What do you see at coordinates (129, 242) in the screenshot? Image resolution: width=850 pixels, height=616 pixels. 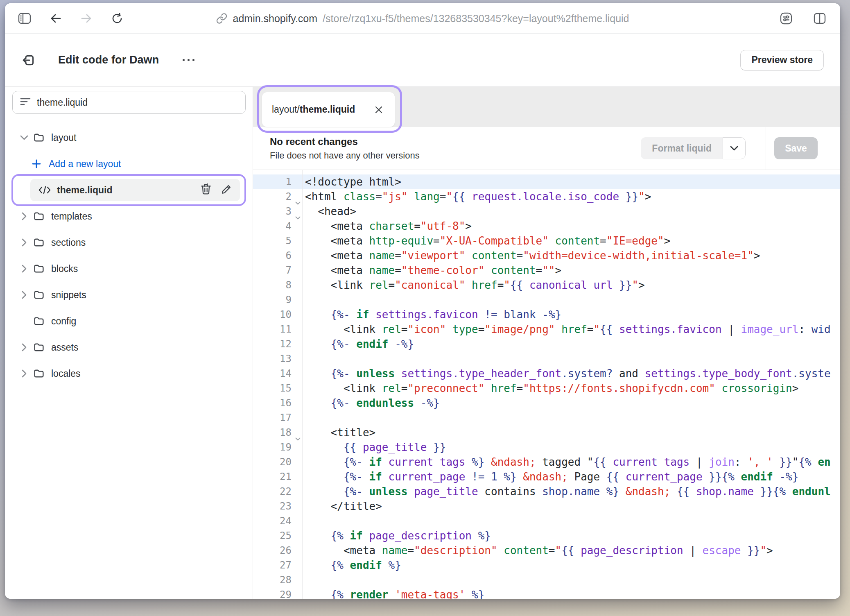 I see `sidebar-item-sections: sections` at bounding box center [129, 242].